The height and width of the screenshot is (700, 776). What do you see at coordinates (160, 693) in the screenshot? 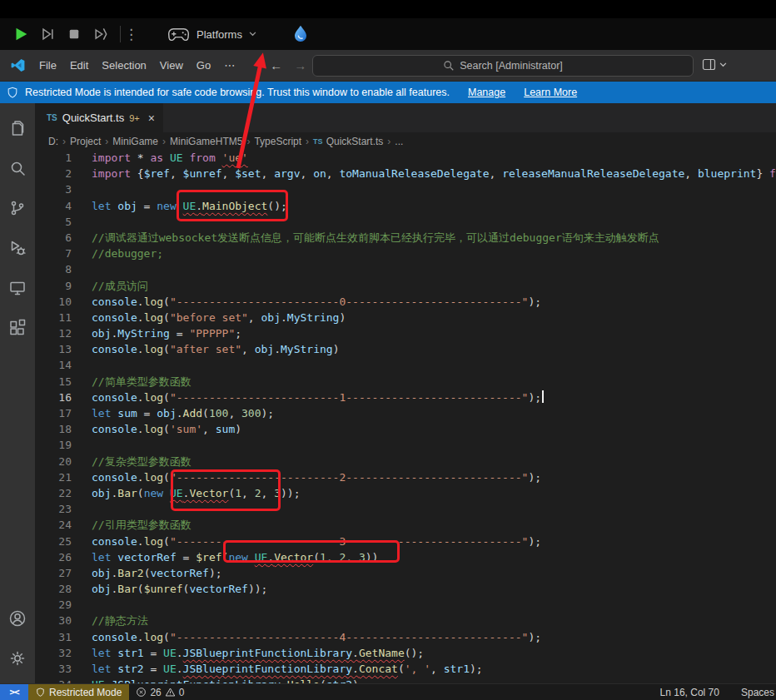
I see `problems-status: 26 0` at bounding box center [160, 693].